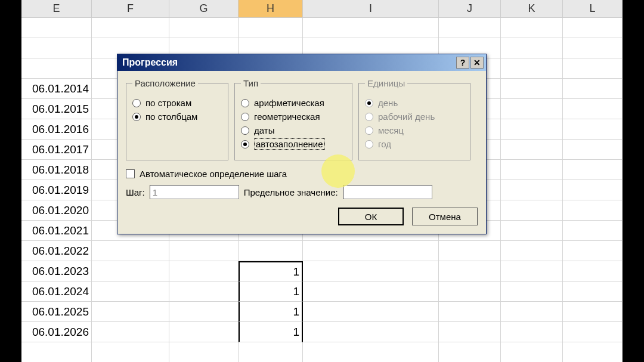 The height and width of the screenshot is (362, 644). Describe the element at coordinates (57, 89) in the screenshot. I see `cell: 06.01.2014` at that location.